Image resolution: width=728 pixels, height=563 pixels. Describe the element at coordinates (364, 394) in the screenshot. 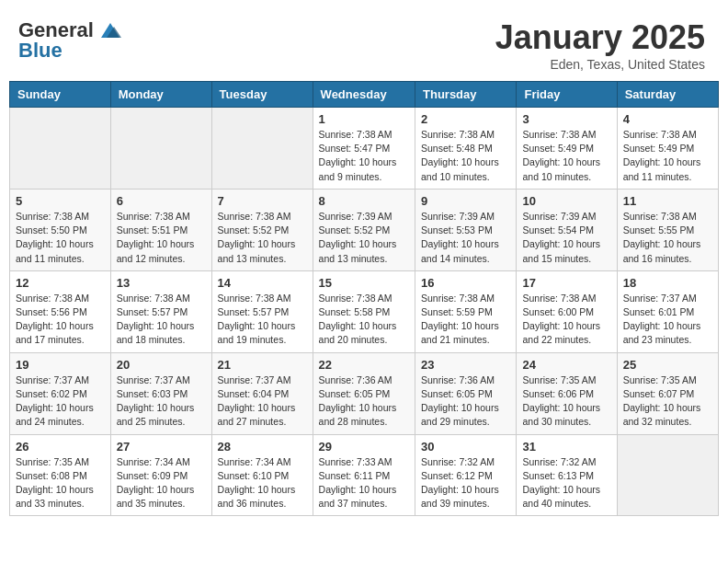

I see `week-row-4: 19Sunrise: 7:37 AM Sunset: 6:02 PM Dayli…` at that location.